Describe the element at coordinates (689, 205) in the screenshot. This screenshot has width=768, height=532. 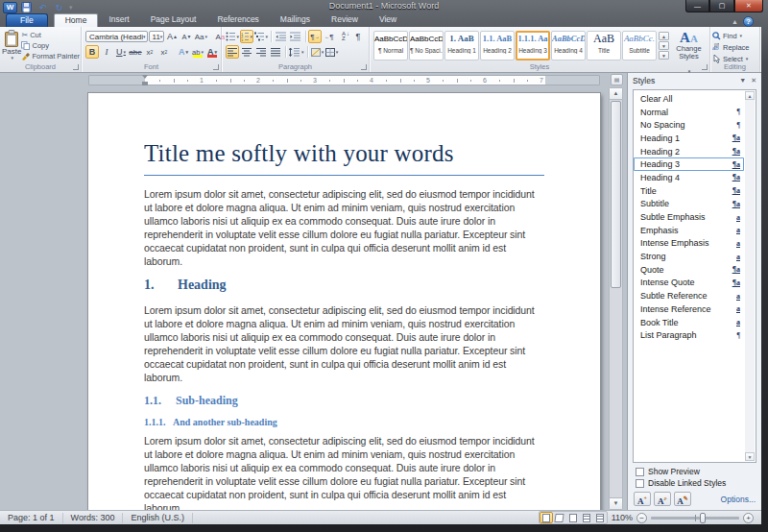
I see `styles-pane-item-subtitle: Subtitle¶a` at that location.